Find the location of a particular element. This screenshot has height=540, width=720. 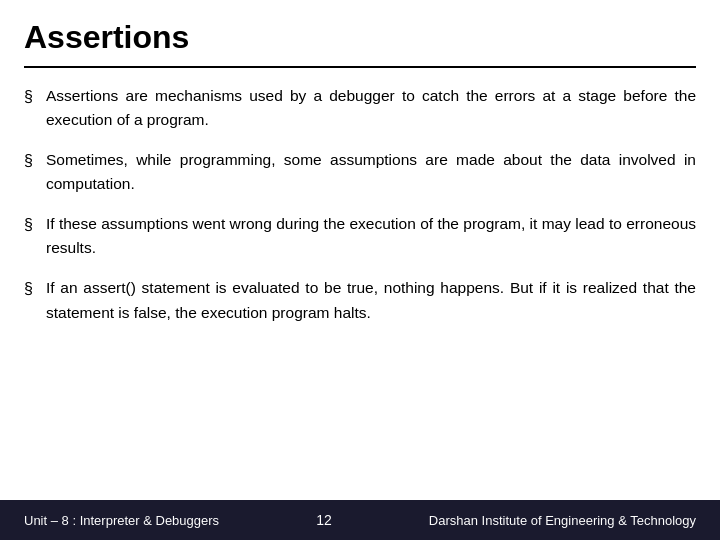

bullet-item-4: §If an assert() statement is evaluated t… is located at coordinates (360, 300).